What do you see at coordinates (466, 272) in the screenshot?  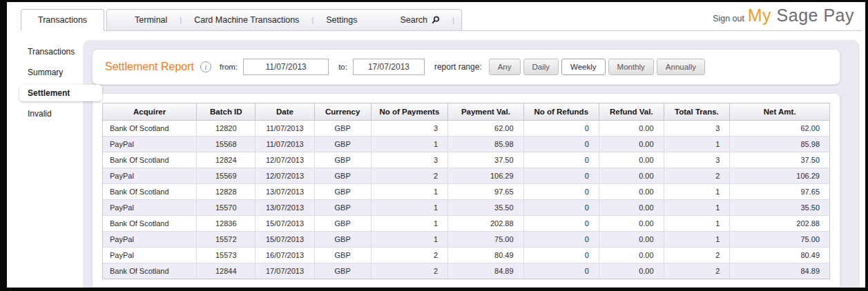 I see `table-row: Bank Of Scotland1284417/07/2013GBP284.89…` at bounding box center [466, 272].